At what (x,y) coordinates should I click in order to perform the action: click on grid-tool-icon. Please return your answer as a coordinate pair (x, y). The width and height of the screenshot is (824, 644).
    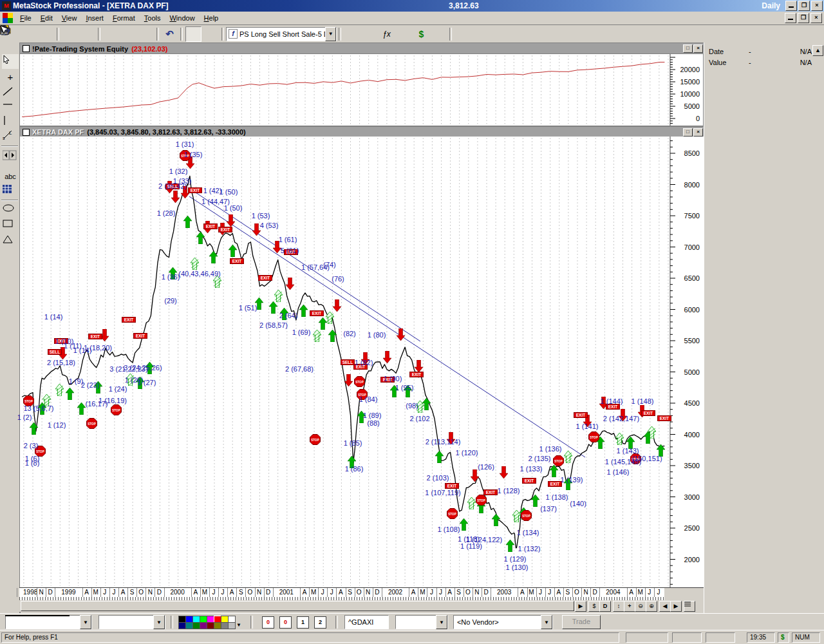
    Looking at the image, I should click on (10, 192).